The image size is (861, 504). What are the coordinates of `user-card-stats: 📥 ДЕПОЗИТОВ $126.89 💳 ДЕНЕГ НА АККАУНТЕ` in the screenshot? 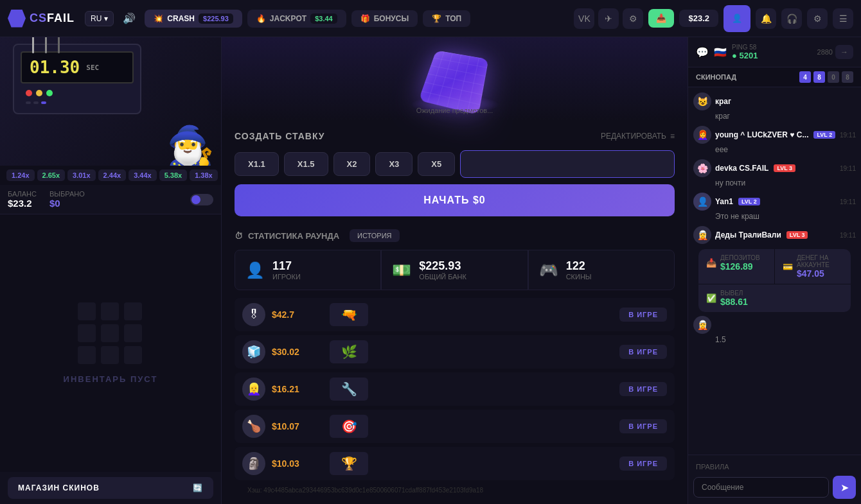 It's located at (775, 281).